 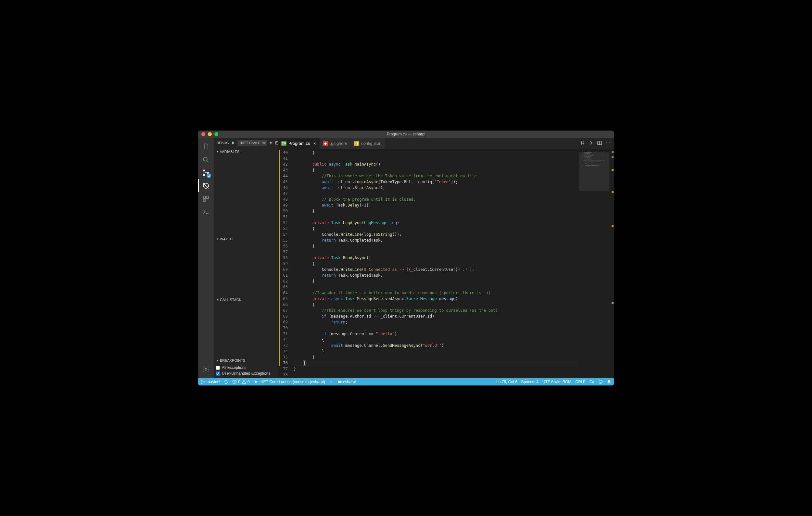 What do you see at coordinates (591, 144) in the screenshot?
I see `open-changes-icon` at bounding box center [591, 144].